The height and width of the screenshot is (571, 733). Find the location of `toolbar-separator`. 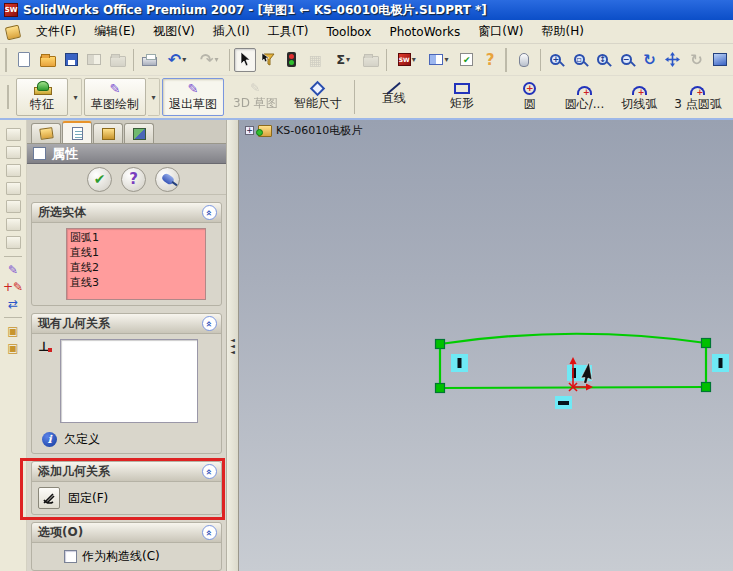

toolbar-separator is located at coordinates (230, 60).